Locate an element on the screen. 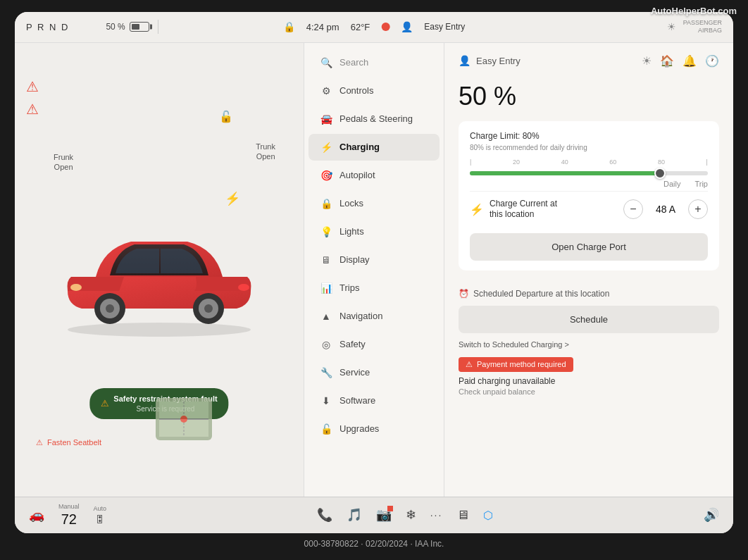  display-icon: 🖥 is located at coordinates (326, 260).